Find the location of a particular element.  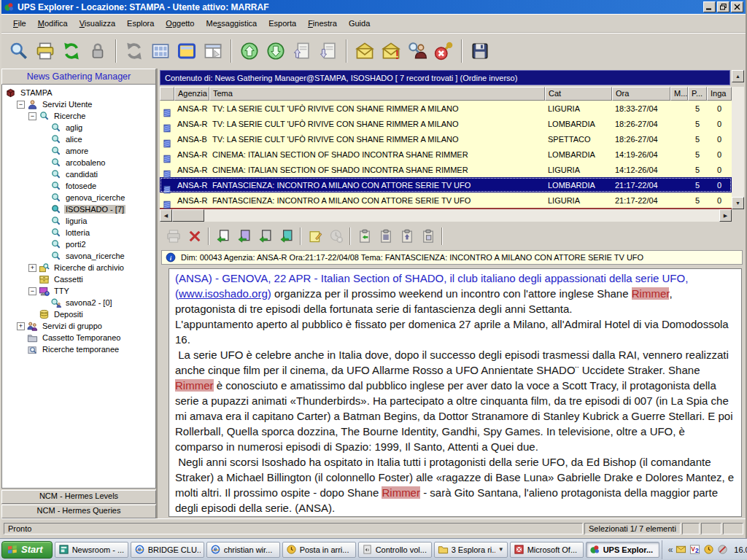

taskbar-item-microsoft-of: Microsoft Of... is located at coordinates (547, 550).